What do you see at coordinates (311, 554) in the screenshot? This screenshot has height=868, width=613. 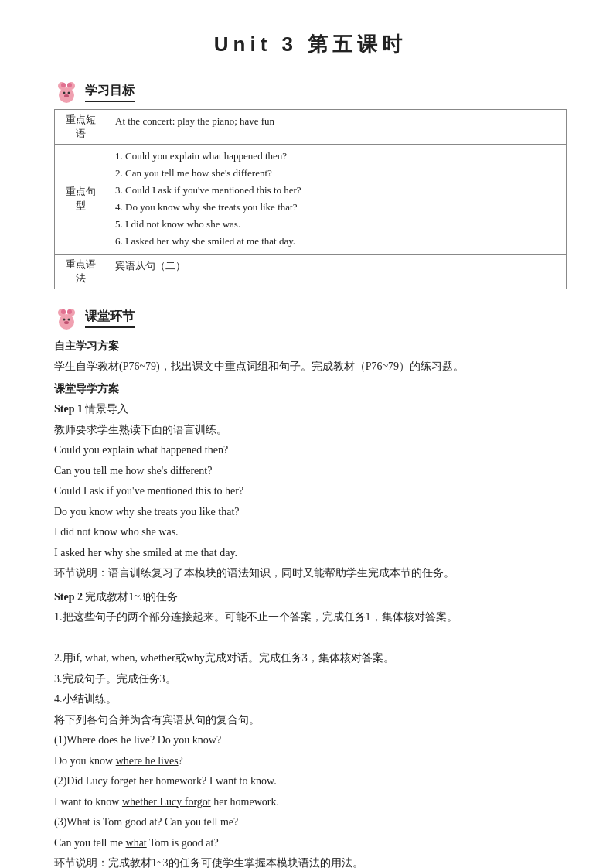 I see `step1-s6: I asked her why she smiled at me that da…` at bounding box center [311, 554].